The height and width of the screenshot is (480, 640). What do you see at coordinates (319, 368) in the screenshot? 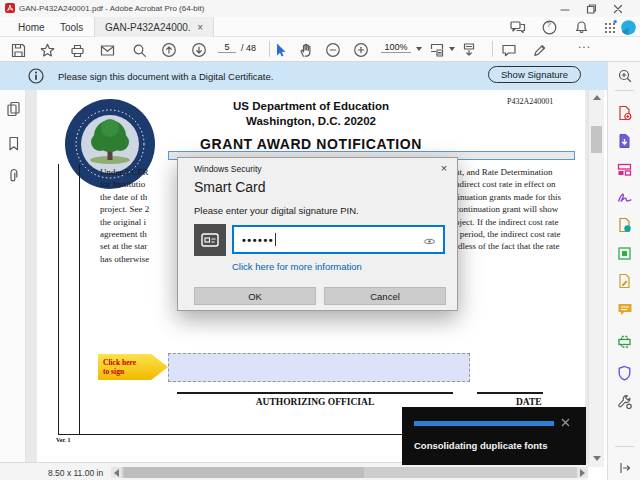
I see `signature-field` at bounding box center [319, 368].